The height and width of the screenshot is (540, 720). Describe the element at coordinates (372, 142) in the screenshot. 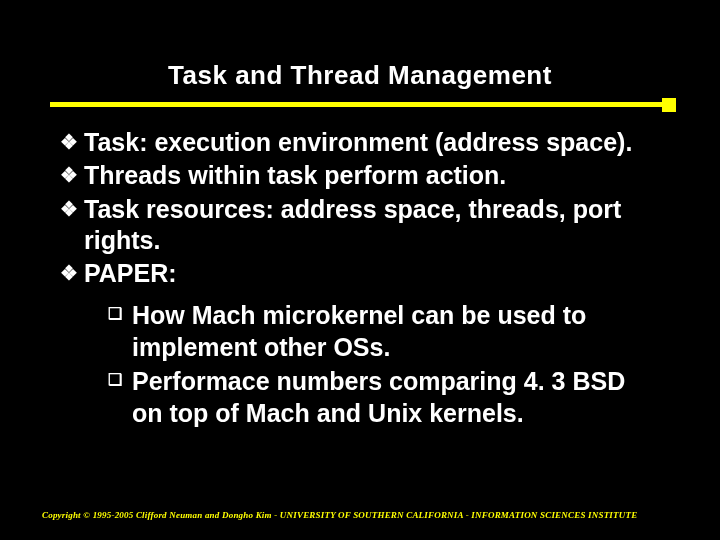

I see `bullet-text: Task: execution environment (address spa…` at that location.